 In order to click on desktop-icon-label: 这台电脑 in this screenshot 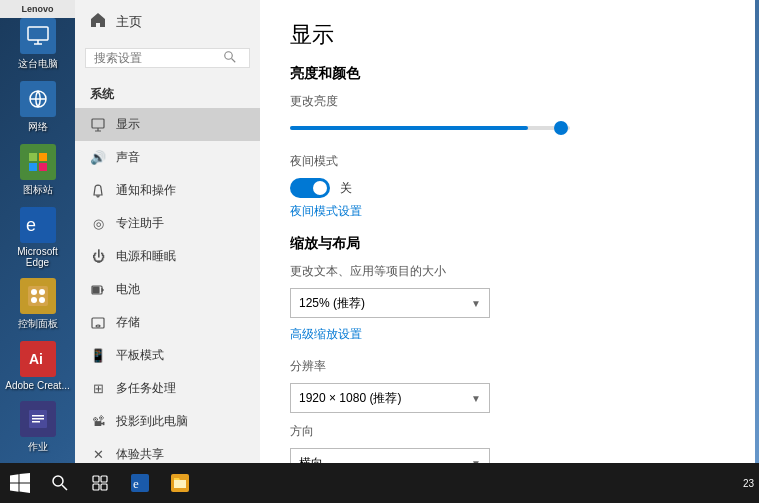, I will do `click(38, 64)`.